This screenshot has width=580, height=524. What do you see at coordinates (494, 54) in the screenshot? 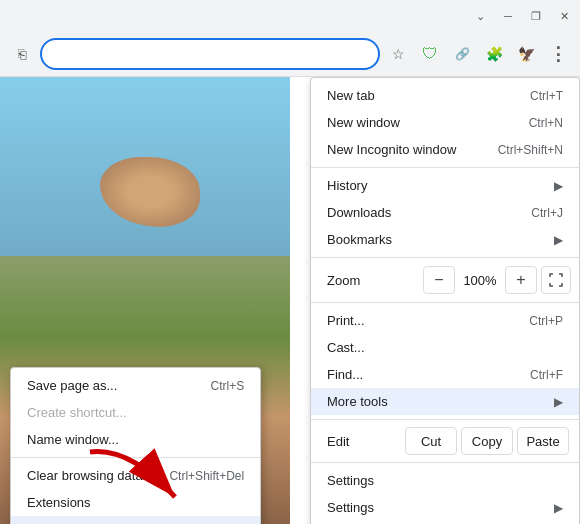
I see `puzzle-icon: 🧩` at bounding box center [494, 54].